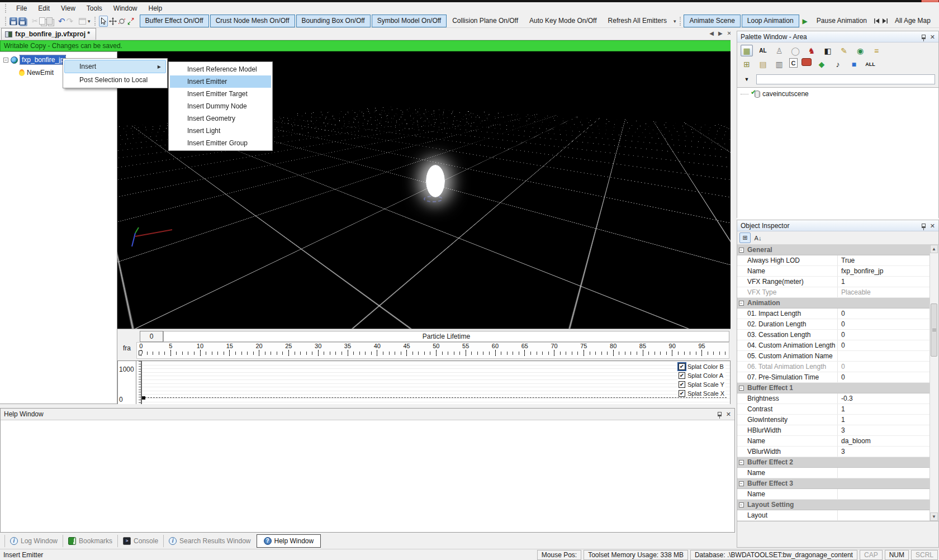 This screenshot has height=560, width=939. Describe the element at coordinates (113, 21) in the screenshot. I see `move-tool-icon` at that location.